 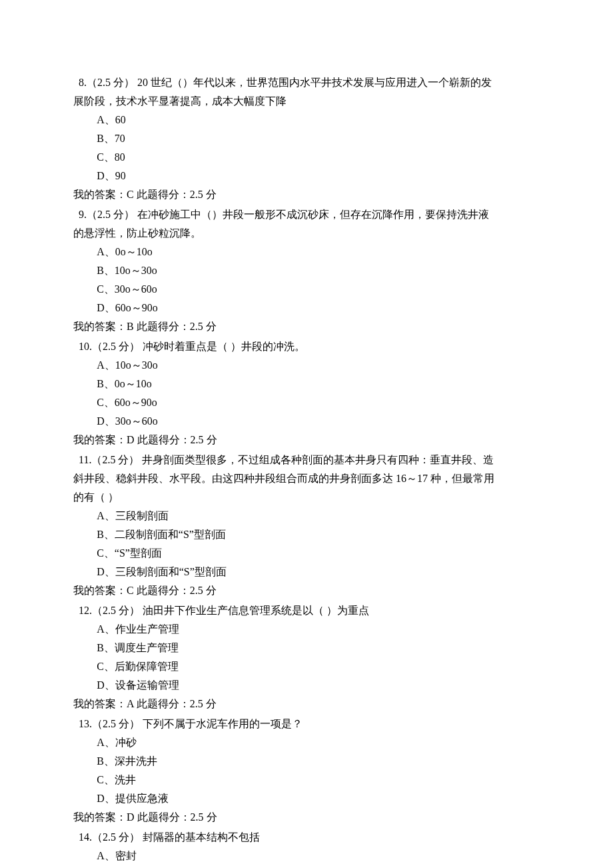 I want to click on question-stem-cont: 斜井段、稳斜井段、水平段。由这四种井段组合而成的井身剖面多达 16～17 种，但…, so click(x=306, y=479).